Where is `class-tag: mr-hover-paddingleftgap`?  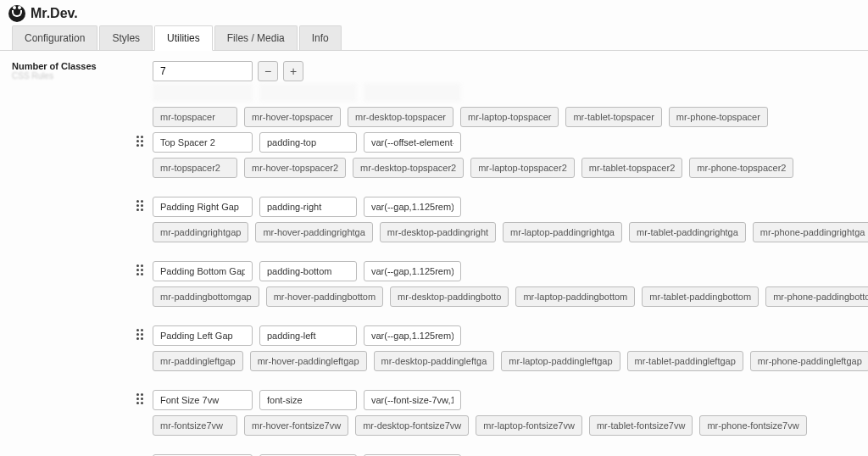 class-tag: mr-hover-paddingleftgap is located at coordinates (309, 361).